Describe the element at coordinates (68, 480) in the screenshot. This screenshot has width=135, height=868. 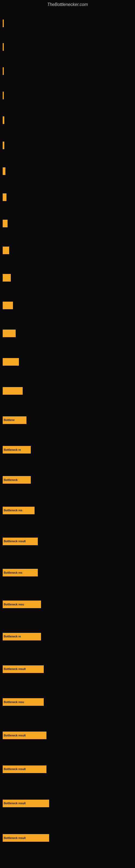
I see `bar-row: Bottleneck` at that location.